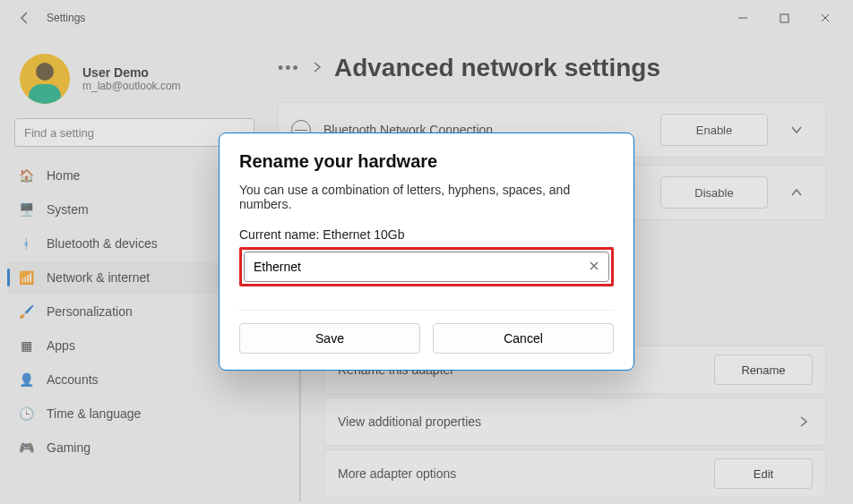  Describe the element at coordinates (523, 338) in the screenshot. I see `cancel-button: Cancel` at that location.